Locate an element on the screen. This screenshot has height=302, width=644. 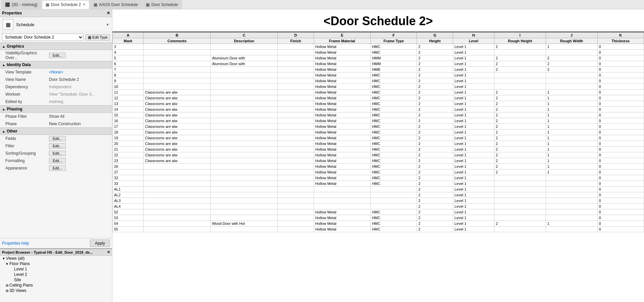
table-row: 22Classrooms are alwHollow MetalHMC2Leve… is located at coordinates (378, 155).